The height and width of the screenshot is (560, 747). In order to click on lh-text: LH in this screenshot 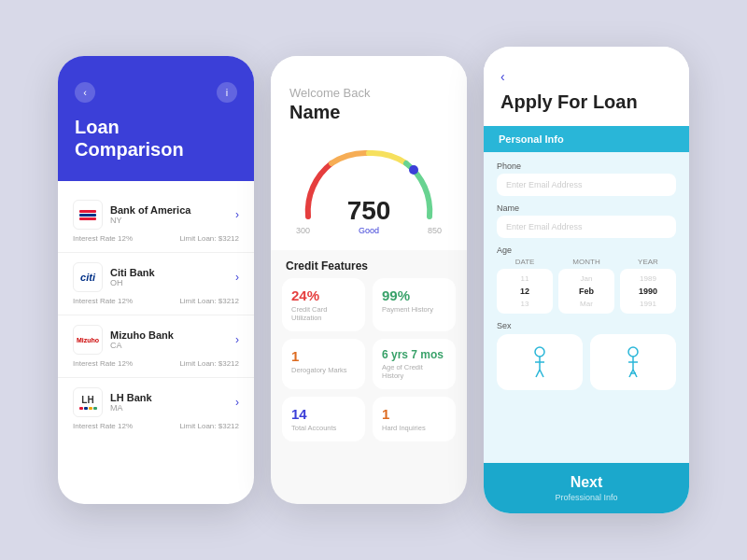, I will do `click(88, 400)`.